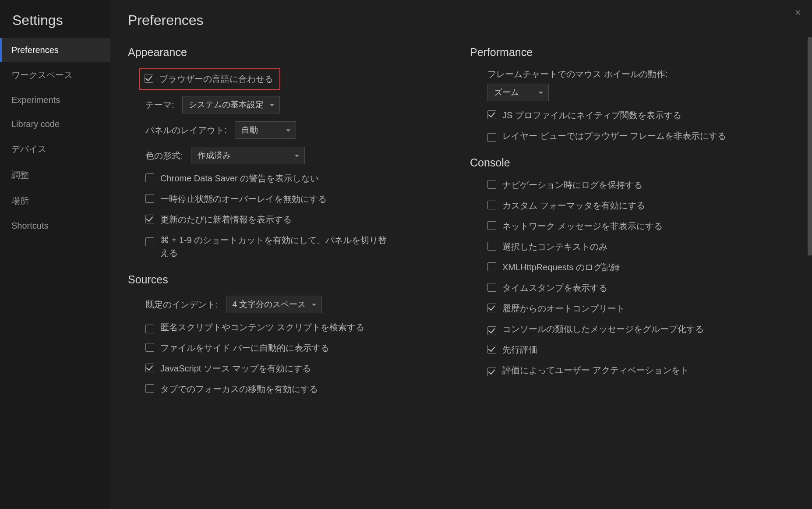 This screenshot has height=509, width=812. What do you see at coordinates (641, 206) in the screenshot?
I see `checkbox-custom-formatters: カスタム フォーマッタを有効にする` at bounding box center [641, 206].